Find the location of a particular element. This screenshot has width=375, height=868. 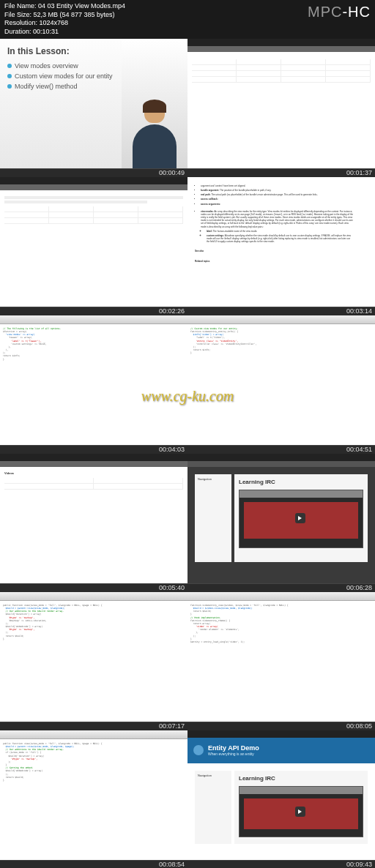

resolution-value: 1024x768 is located at coordinates (54, 23).